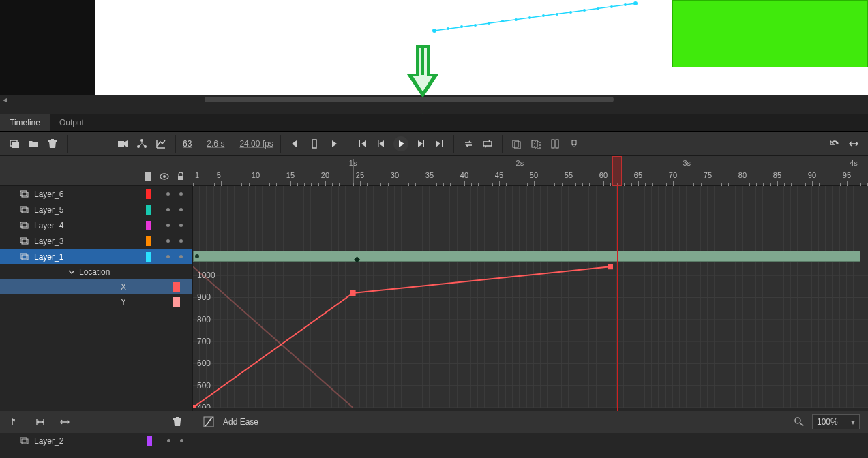  What do you see at coordinates (603, 175) in the screenshot?
I see `ruler-frame-label: 60` at bounding box center [603, 175].